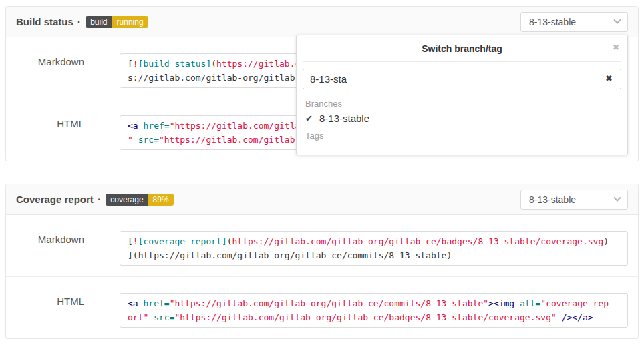 The width and height of the screenshot is (644, 349). What do you see at coordinates (127, 200) in the screenshot?
I see `badge-label: coverage` at bounding box center [127, 200].